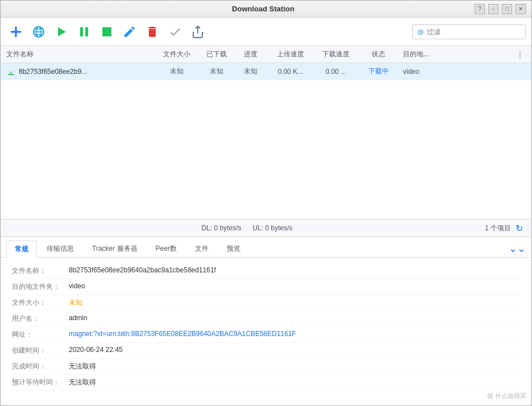 The height and width of the screenshot is (406, 532). What do you see at coordinates (480, 9) in the screenshot?
I see `help-button: ?` at bounding box center [480, 9].